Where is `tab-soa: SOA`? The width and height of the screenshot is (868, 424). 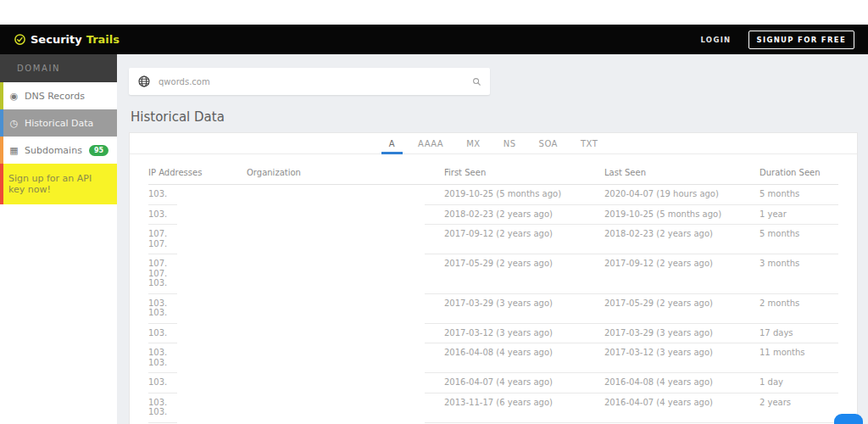
tab-soa: SOA is located at coordinates (548, 146).